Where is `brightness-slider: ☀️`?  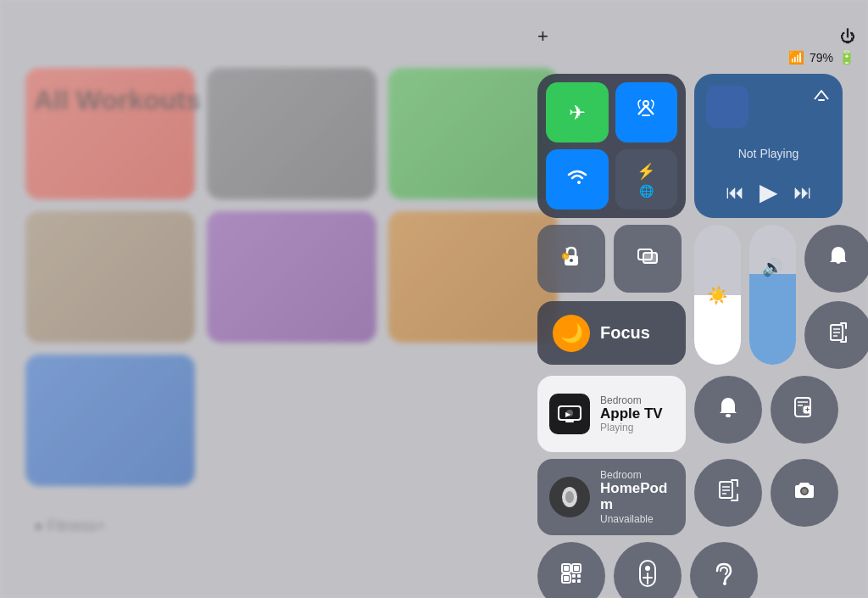
brightness-slider: ☀️ is located at coordinates (717, 295).